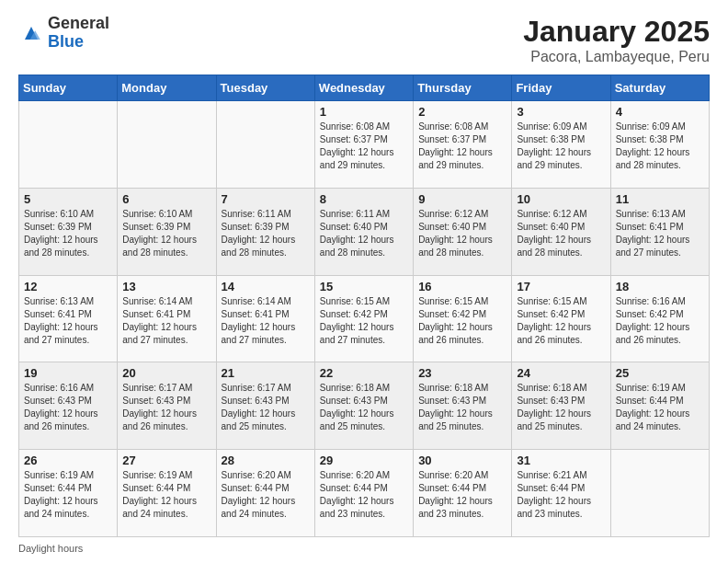 This screenshot has width=728, height=563. What do you see at coordinates (561, 199) in the screenshot?
I see `day-number: 10` at bounding box center [561, 199].